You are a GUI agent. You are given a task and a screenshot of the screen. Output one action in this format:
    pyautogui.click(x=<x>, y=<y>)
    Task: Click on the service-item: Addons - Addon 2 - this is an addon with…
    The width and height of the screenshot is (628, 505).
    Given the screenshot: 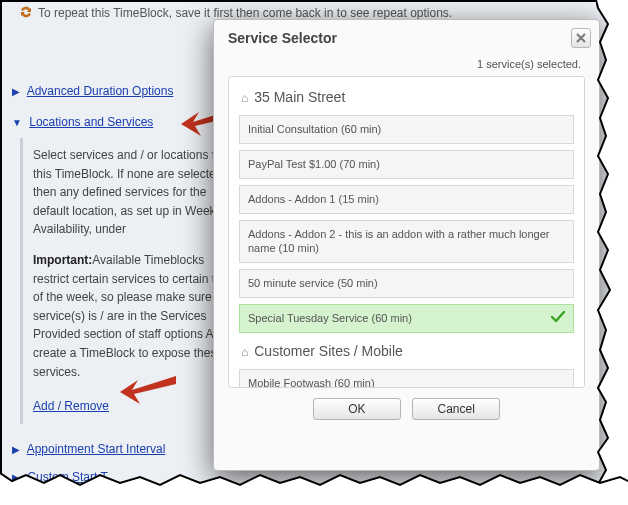 What is the action you would take?
    pyautogui.click(x=406, y=242)
    